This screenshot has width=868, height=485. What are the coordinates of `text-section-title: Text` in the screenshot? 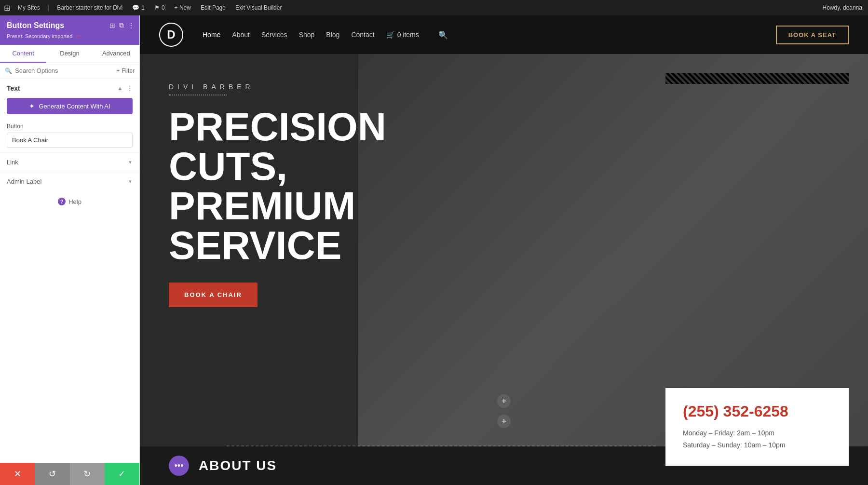 It's located at (14, 88).